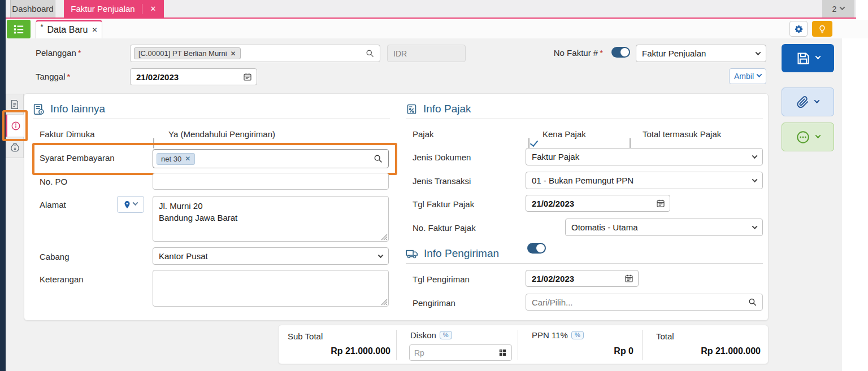  Describe the element at coordinates (461, 352) in the screenshot. I see `diskon-field: Rp` at that location.